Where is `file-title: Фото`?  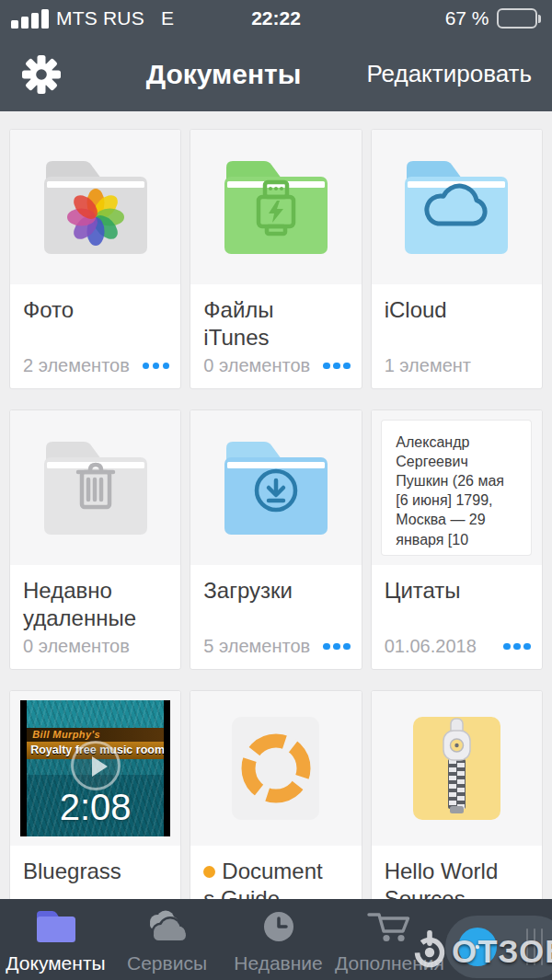
file-title: Фото is located at coordinates (96, 310).